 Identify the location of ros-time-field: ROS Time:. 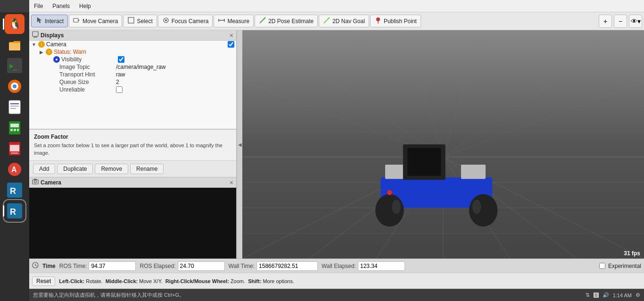
(98, 266).